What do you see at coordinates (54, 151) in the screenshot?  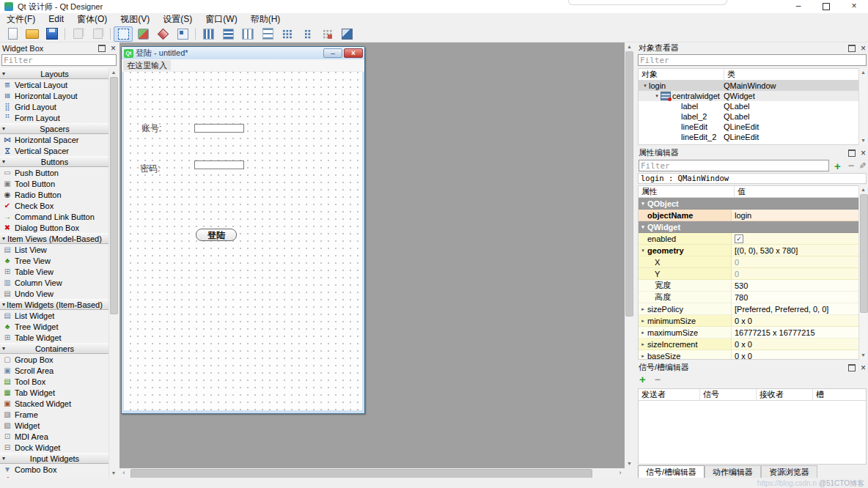 I see `widget-box-item-vertical-spacer: ⋈ Vertical Spacer` at bounding box center [54, 151].